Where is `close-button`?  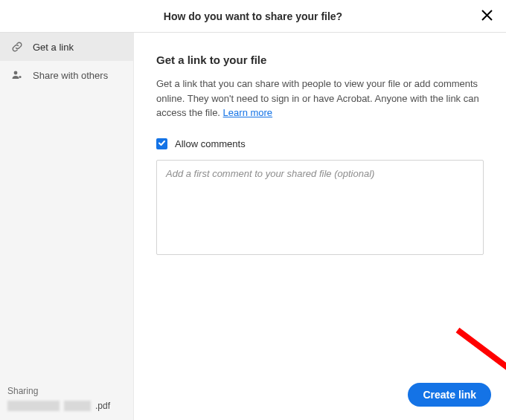 close-button is located at coordinates (487, 16).